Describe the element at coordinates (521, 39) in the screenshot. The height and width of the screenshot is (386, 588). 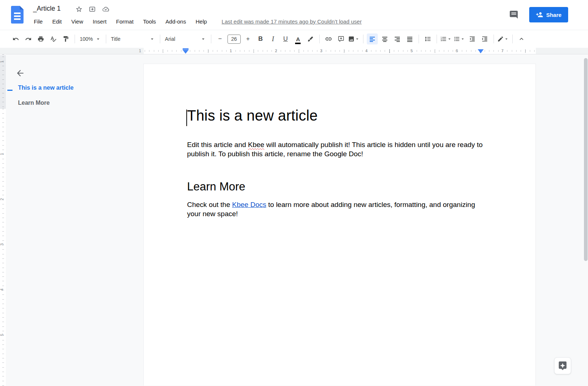
I see `collapse-menus-button` at that location.